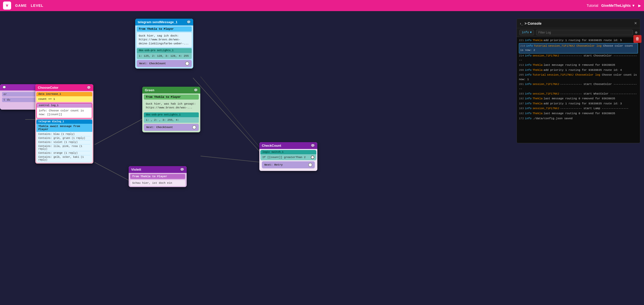  What do you see at coordinates (584, 33) in the screenshot?
I see `filter-log-input` at bounding box center [584, 33].